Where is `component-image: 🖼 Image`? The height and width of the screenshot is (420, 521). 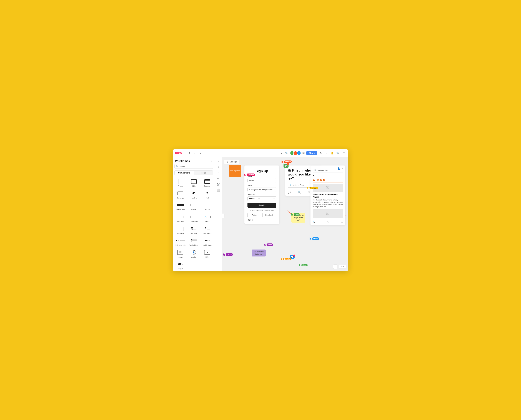
component-image: 🖼 Image is located at coordinates (181, 254).